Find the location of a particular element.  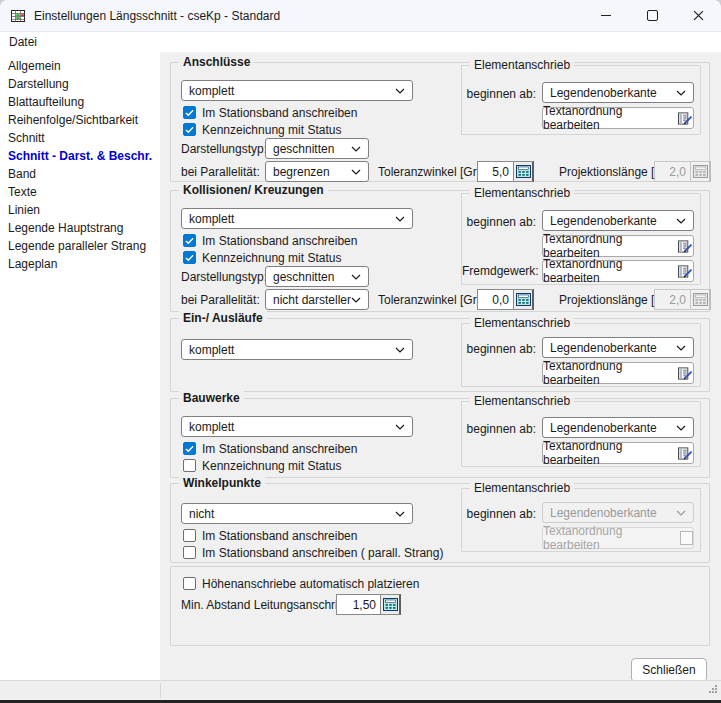

selected-value: geschnitten is located at coordinates (312, 149).